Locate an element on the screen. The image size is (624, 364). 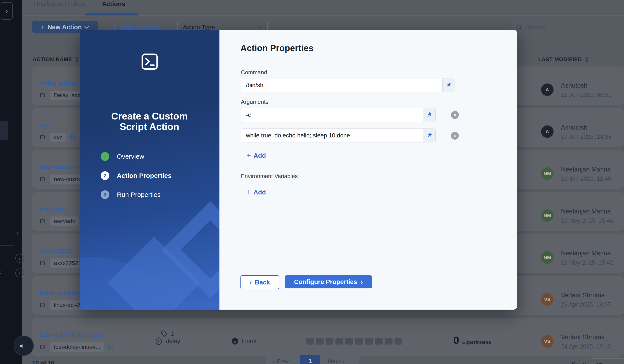
step-done-check-icon: ✓ is located at coordinates (105, 156).